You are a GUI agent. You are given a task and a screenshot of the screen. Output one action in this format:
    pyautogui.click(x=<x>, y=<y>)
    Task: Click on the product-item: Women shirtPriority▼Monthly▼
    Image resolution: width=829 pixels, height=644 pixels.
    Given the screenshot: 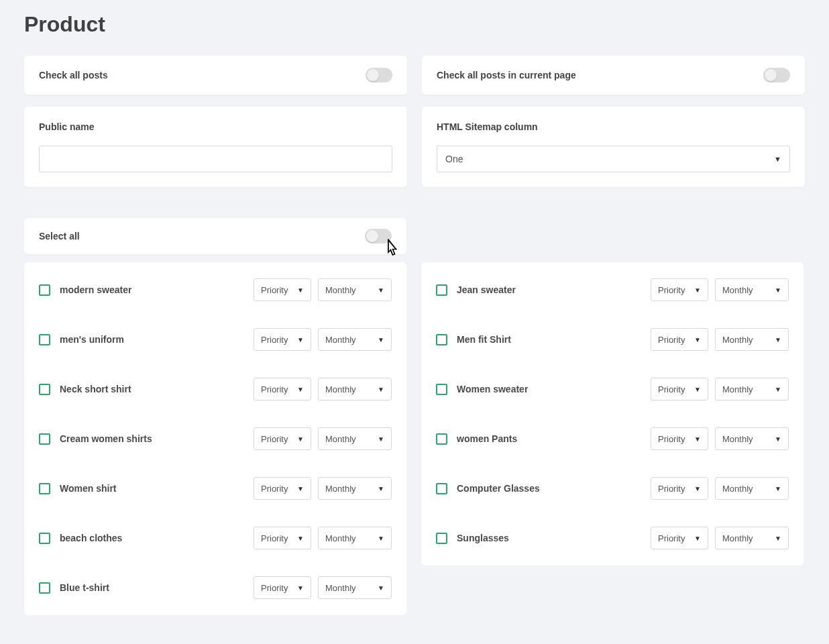 What is the action you would take?
    pyautogui.click(x=215, y=488)
    